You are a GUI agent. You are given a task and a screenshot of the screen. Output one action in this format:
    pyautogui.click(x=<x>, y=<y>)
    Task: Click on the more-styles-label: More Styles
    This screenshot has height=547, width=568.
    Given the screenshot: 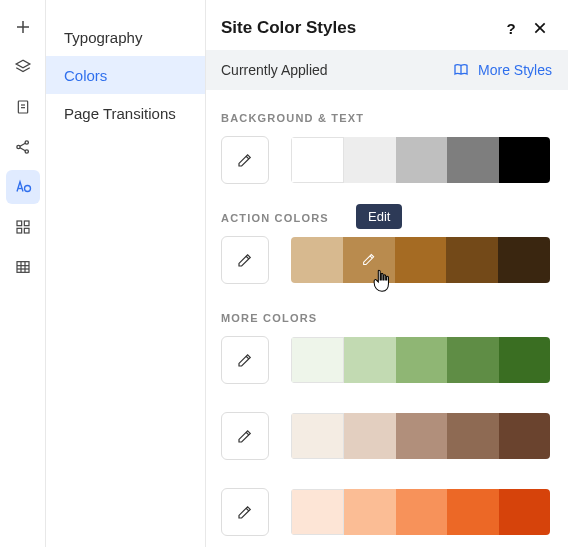 What is the action you would take?
    pyautogui.click(x=515, y=70)
    